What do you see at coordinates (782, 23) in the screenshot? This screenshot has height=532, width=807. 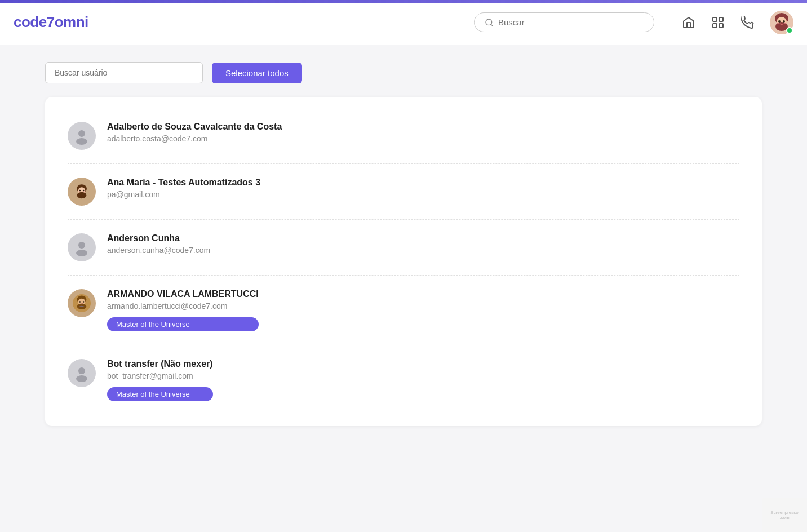 I see `user-avatar-button` at bounding box center [782, 23].